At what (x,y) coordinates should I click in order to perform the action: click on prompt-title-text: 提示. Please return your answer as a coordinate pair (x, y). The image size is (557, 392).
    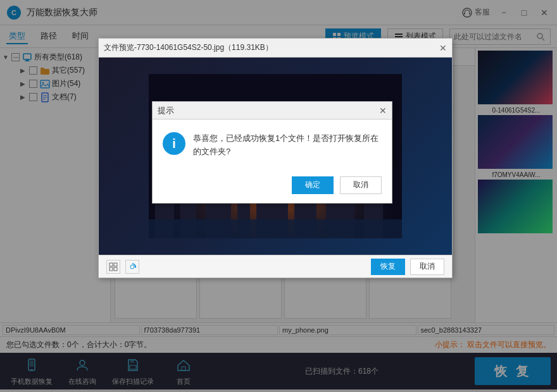
    Looking at the image, I should click on (268, 111).